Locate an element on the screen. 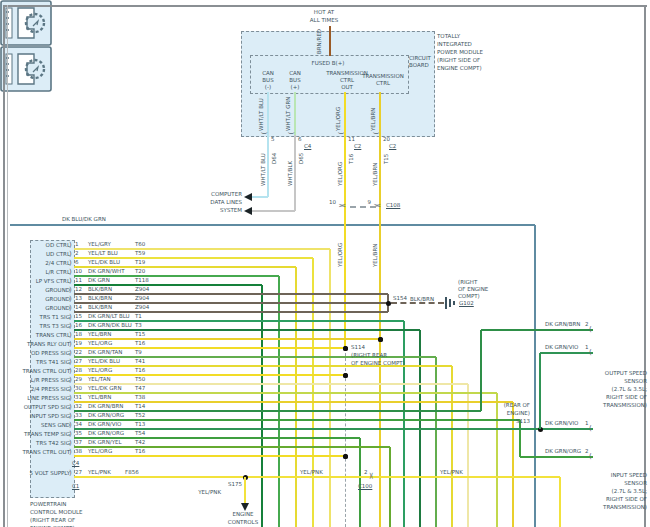 The height and width of the screenshot is (527, 650). computer-data-lines-label: COMPUTER is located at coordinates (167, 194).